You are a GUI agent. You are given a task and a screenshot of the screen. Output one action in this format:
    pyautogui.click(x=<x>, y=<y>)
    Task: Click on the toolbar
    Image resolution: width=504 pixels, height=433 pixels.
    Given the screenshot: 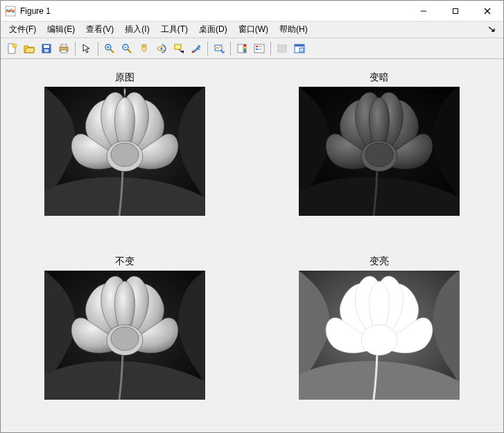 What is the action you would take?
    pyautogui.click(x=252, y=49)
    